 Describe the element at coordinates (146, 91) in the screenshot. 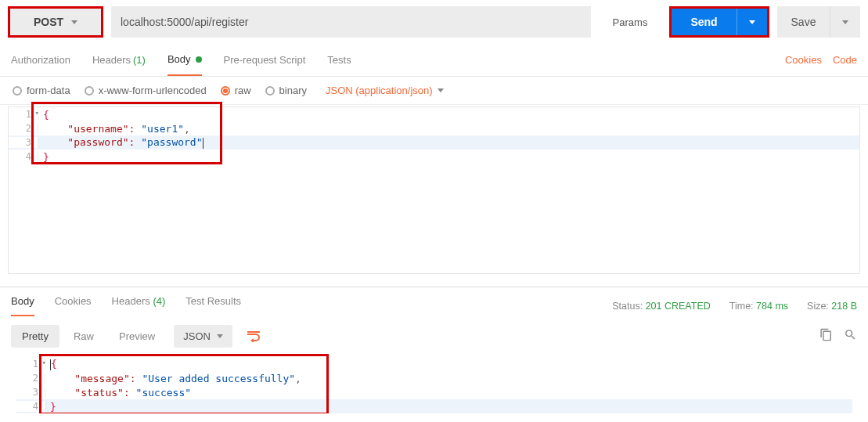

I see `radio-urlencoded: x-www-form-urlencoded` at that location.